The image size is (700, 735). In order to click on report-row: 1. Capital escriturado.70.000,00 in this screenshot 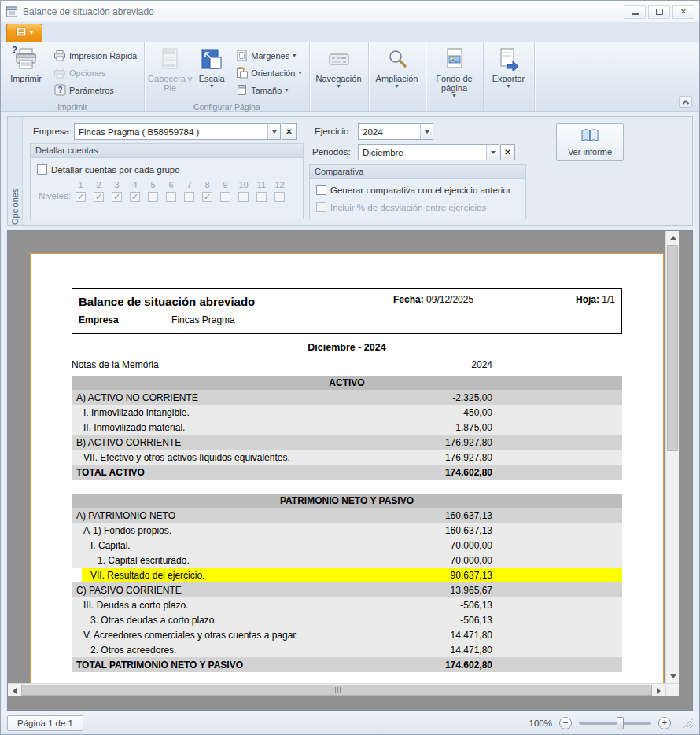, I will do `click(347, 560)`.